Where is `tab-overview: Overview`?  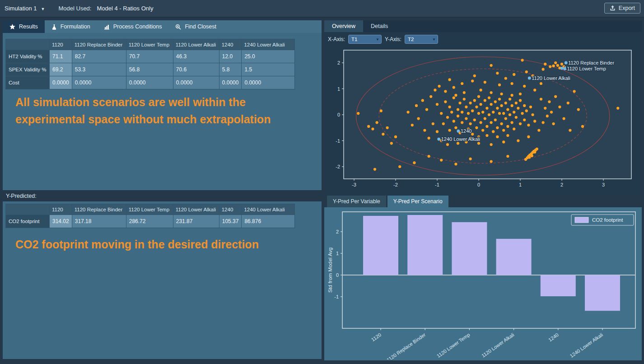 tab-overview: Overview is located at coordinates (344, 26).